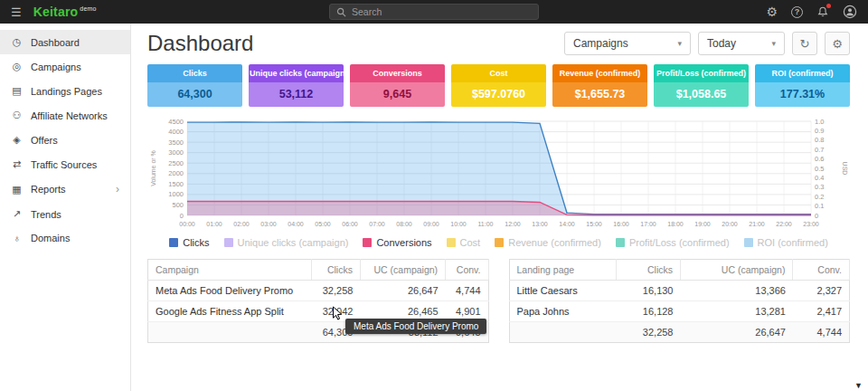  What do you see at coordinates (397, 243) in the screenshot?
I see `legend-item-conversions: Conversions` at bounding box center [397, 243].